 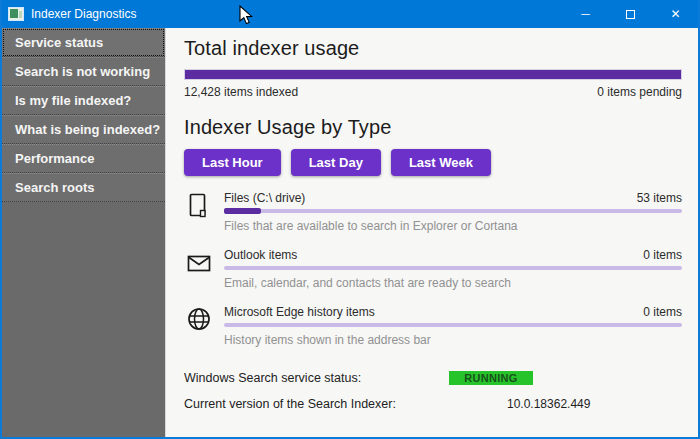 What do you see at coordinates (433, 269) in the screenshot?
I see `usage-row-outlook: Outlook items 0 items Email, calendar, a…` at bounding box center [433, 269].